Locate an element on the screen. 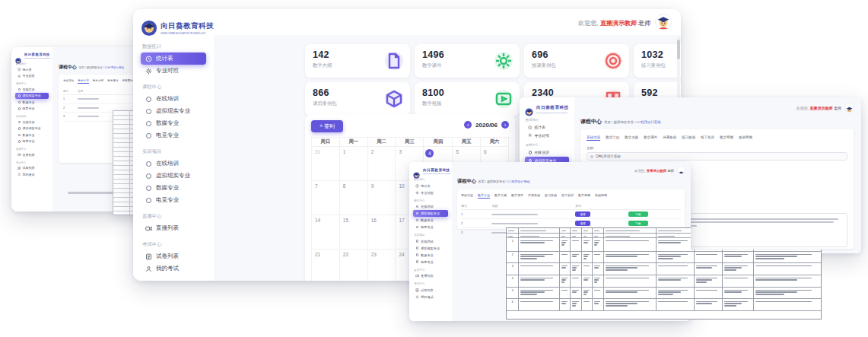  row-number: 6 is located at coordinates (513, 304).